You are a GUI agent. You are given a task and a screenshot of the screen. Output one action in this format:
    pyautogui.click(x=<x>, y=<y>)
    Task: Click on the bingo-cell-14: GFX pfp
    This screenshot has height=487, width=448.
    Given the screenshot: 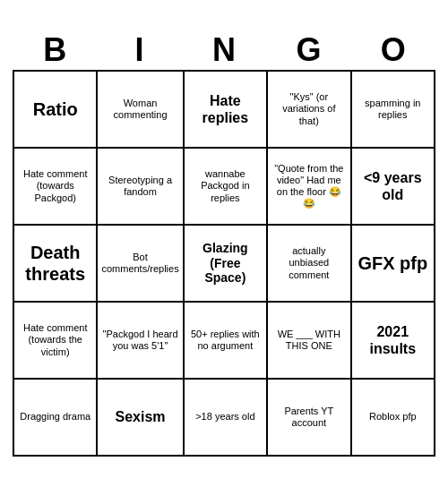 What is the action you would take?
    pyautogui.click(x=394, y=264)
    